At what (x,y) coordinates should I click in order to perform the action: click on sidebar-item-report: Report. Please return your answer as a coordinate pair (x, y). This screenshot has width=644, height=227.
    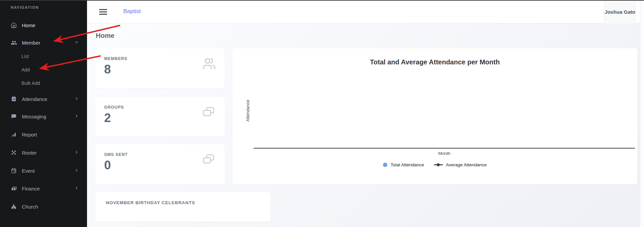
    Looking at the image, I should click on (44, 134).